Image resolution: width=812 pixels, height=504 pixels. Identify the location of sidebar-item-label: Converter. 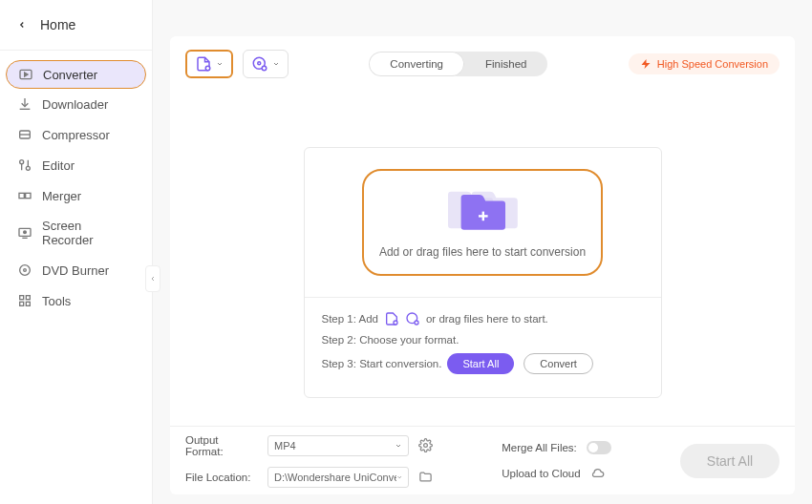
(71, 74).